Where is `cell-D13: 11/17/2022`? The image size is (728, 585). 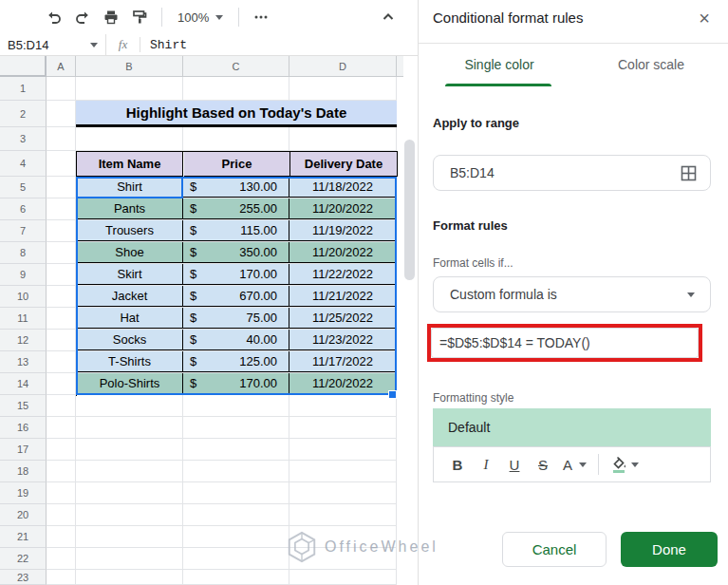 cell-D13: 11/17/2022 is located at coordinates (344, 362).